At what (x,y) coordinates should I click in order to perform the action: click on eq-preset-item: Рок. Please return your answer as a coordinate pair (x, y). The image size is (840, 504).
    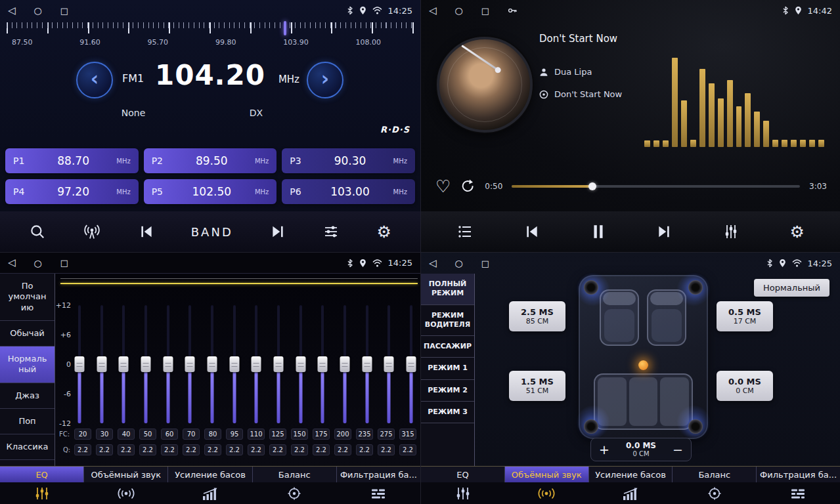
    Looking at the image, I should click on (28, 463).